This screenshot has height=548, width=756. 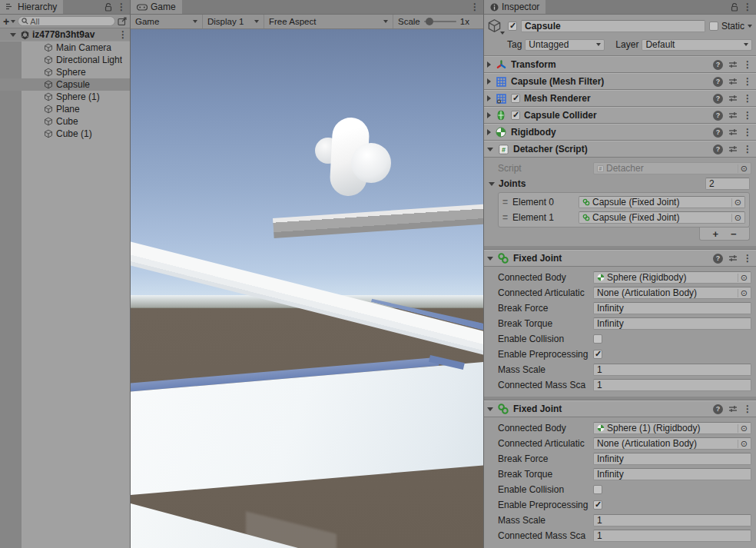 I want to click on add-element-button: +, so click(x=715, y=234).